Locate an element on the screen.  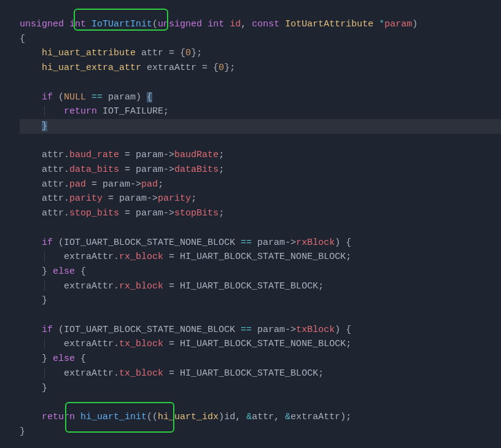
property: parity is located at coordinates (86, 199).